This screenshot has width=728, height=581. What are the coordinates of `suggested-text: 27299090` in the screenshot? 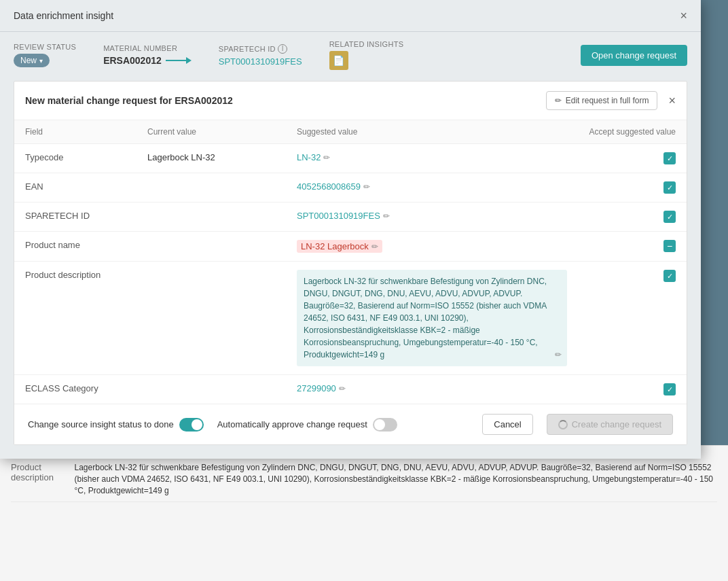 It's located at (316, 389).